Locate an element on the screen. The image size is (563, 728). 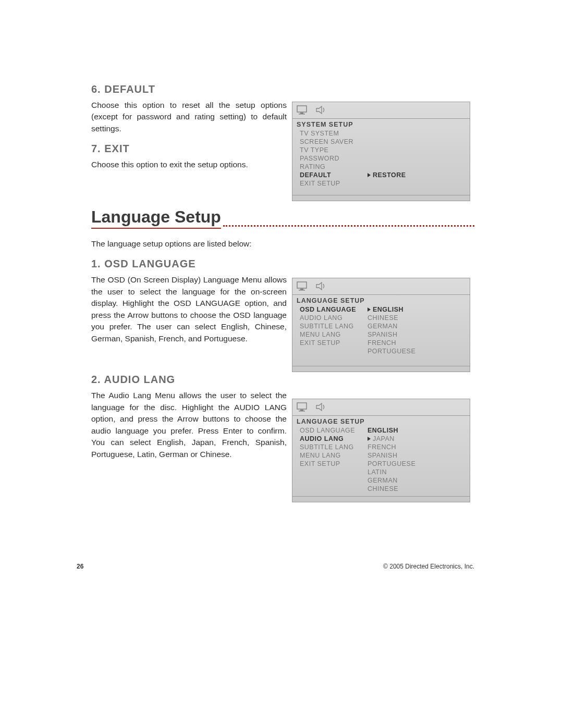
osd-row-label: TV SYSTEM is located at coordinates (334, 133).